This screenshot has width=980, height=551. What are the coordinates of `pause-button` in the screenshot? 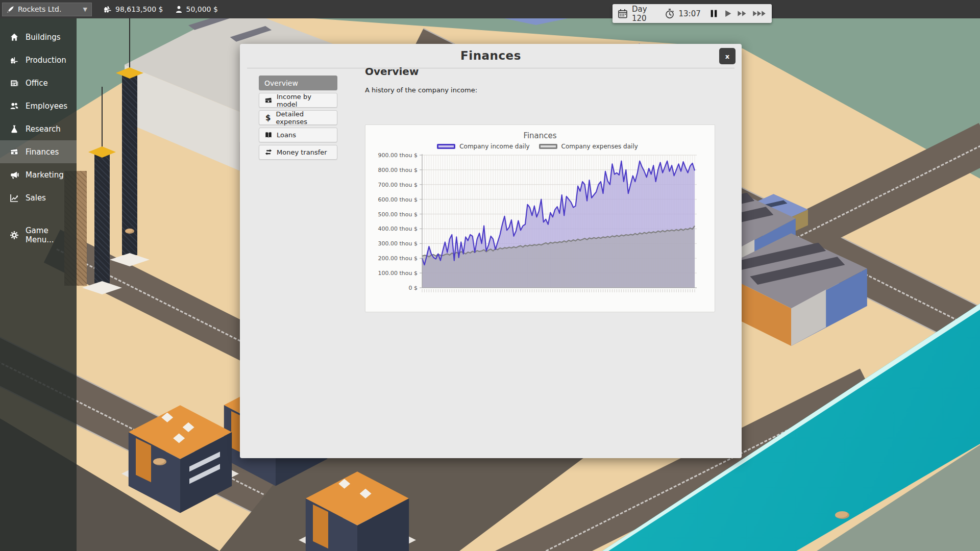 It's located at (714, 14).